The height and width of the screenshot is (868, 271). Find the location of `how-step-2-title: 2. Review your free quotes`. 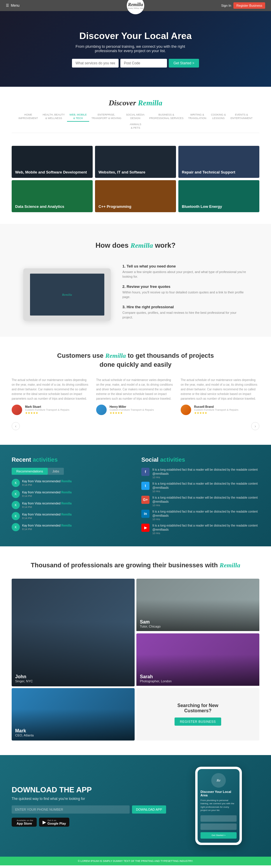

how-step-2-title: 2. Review your free quotes is located at coordinates (185, 286).